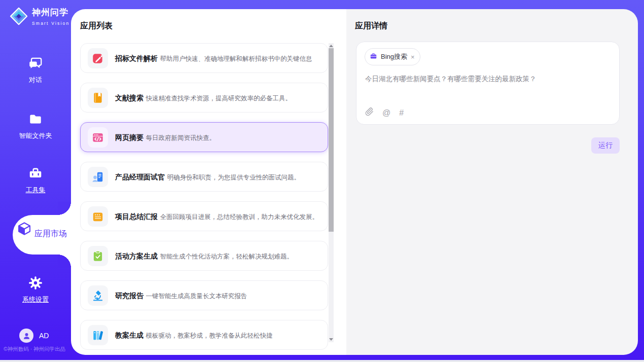 This screenshot has width=644, height=362. I want to click on app-card-research-report: 研究报告 一键智能生成高质量长文本研究报告, so click(204, 295).